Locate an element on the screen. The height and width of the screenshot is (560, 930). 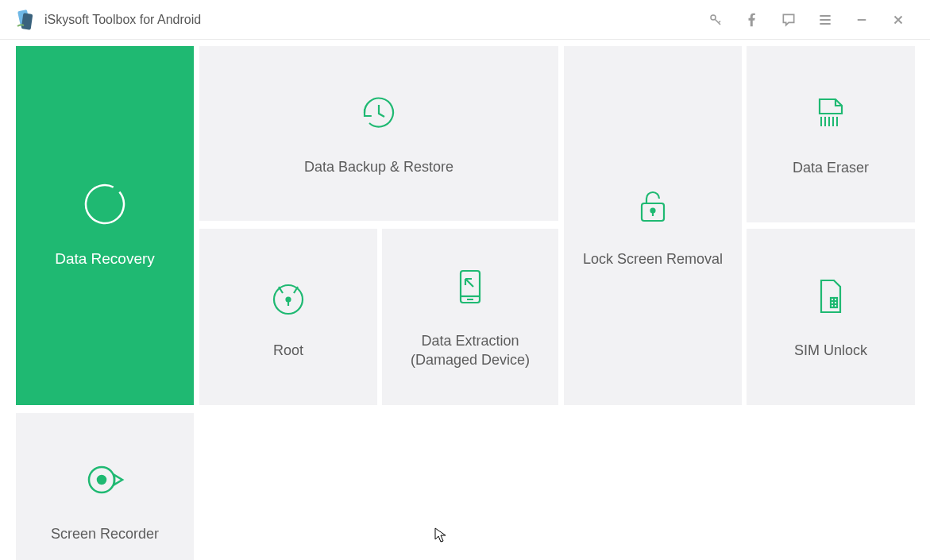
card-data-extraction: Data Extraction (Damaged Device) is located at coordinates (470, 317).